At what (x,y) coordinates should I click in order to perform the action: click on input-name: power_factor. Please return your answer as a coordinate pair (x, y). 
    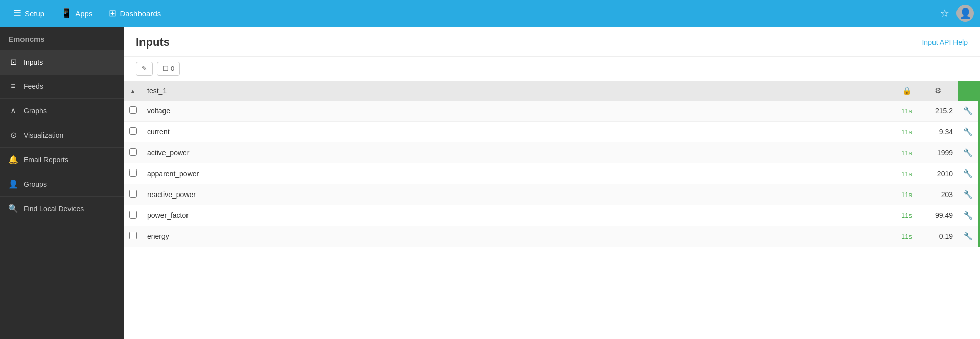
    Looking at the image, I should click on (462, 215).